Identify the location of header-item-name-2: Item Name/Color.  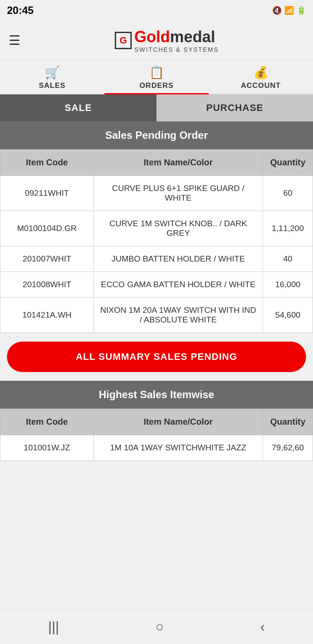
(178, 422).